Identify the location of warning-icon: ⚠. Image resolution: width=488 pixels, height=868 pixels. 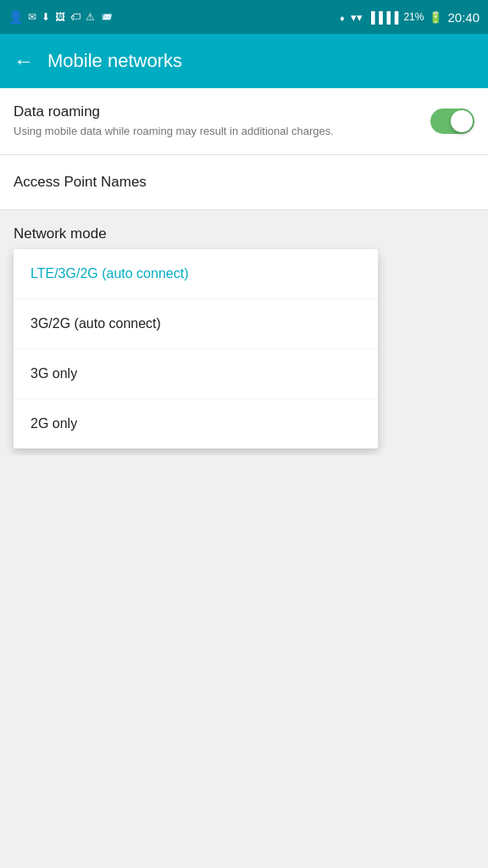
(90, 17).